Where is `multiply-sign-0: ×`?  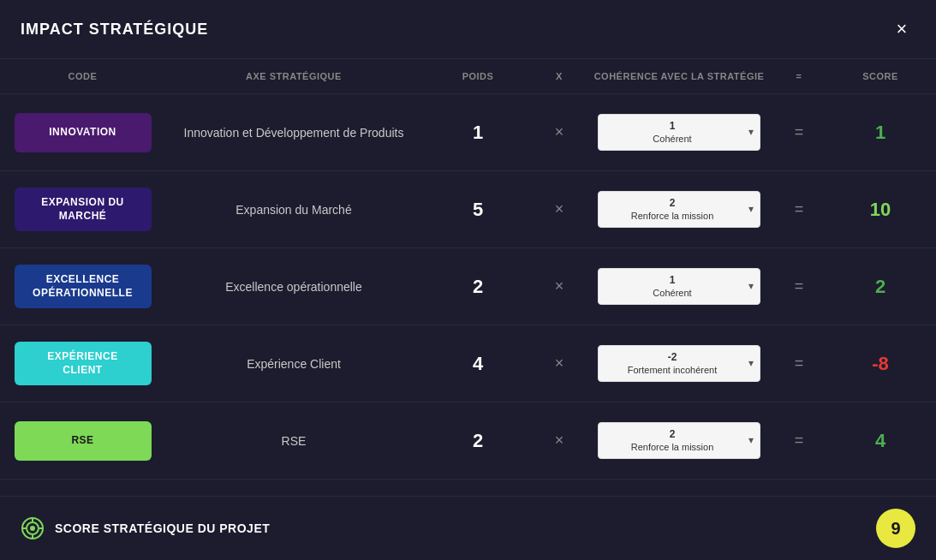 multiply-sign-0: × is located at coordinates (560, 132).